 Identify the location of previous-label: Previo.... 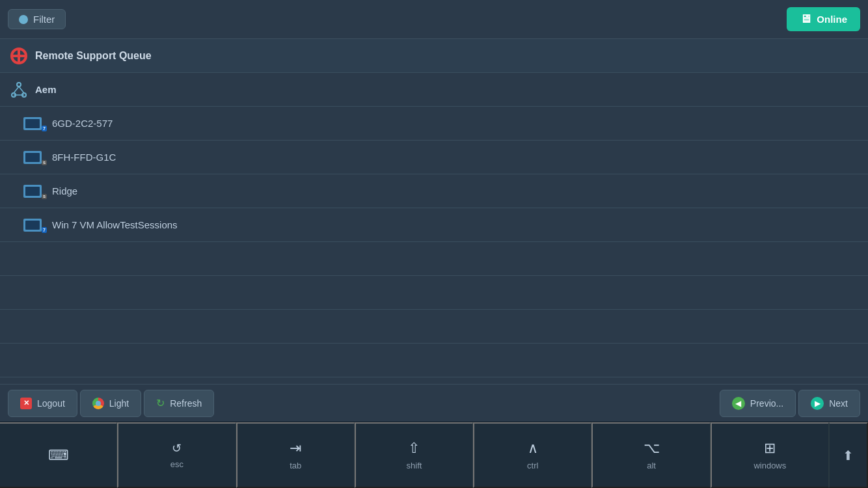
(766, 403).